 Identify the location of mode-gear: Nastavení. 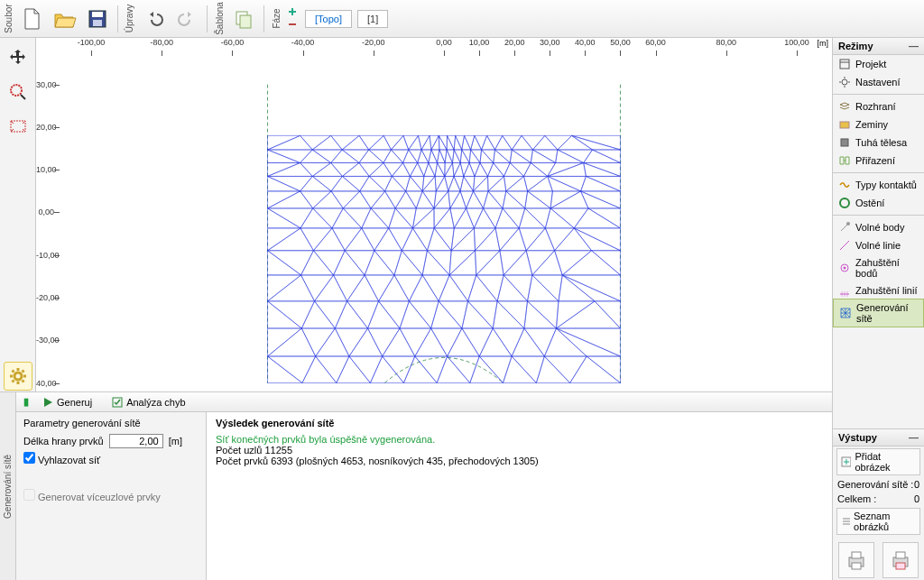
(879, 82).